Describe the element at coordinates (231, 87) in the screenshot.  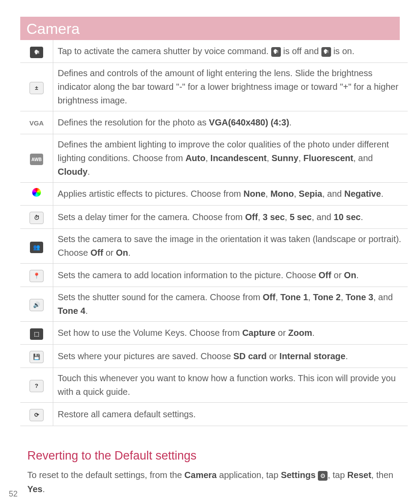
I see `setting-description: Defines and controls of the amount of li…` at that location.